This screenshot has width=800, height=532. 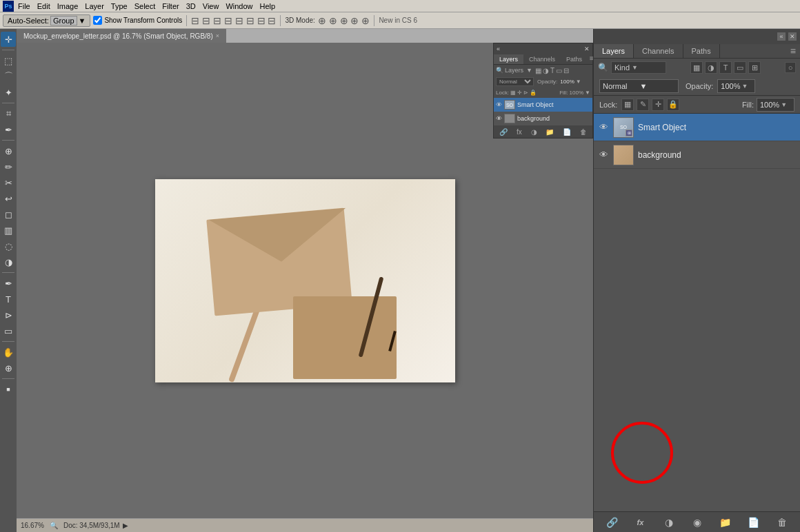 What do you see at coordinates (8, 283) in the screenshot?
I see `pen-tool: ✒` at bounding box center [8, 283].